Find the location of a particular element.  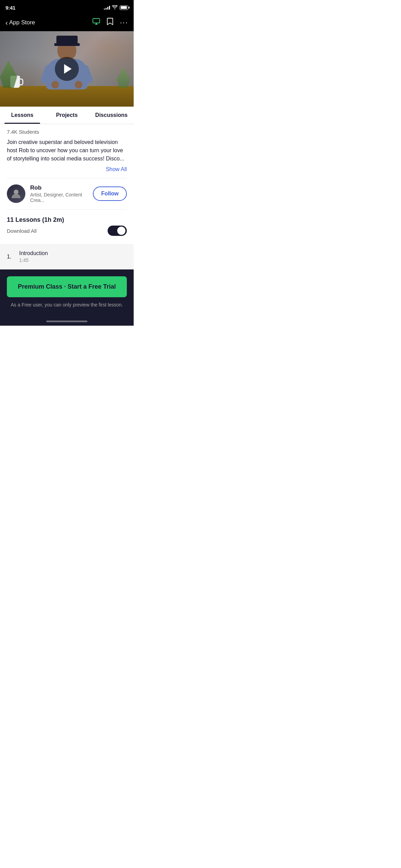

status-time: 9:41 is located at coordinates (10, 8).